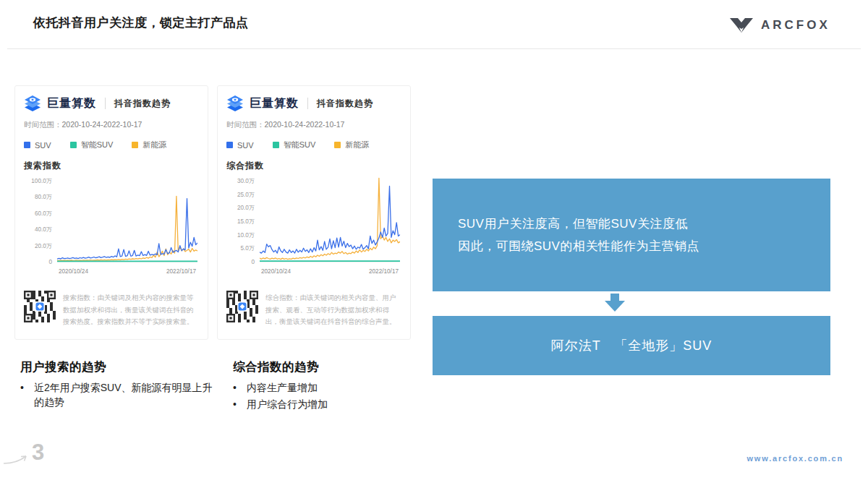  Describe the element at coordinates (117, 367) in the screenshot. I see `finding-heading: 用户搜索的趋势` at that location.